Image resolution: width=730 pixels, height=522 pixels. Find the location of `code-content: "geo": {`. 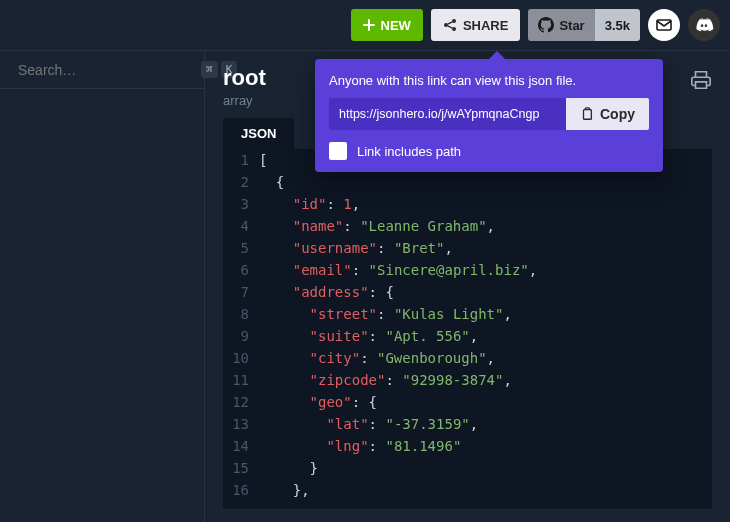

code-content: "geo": { is located at coordinates (318, 402).